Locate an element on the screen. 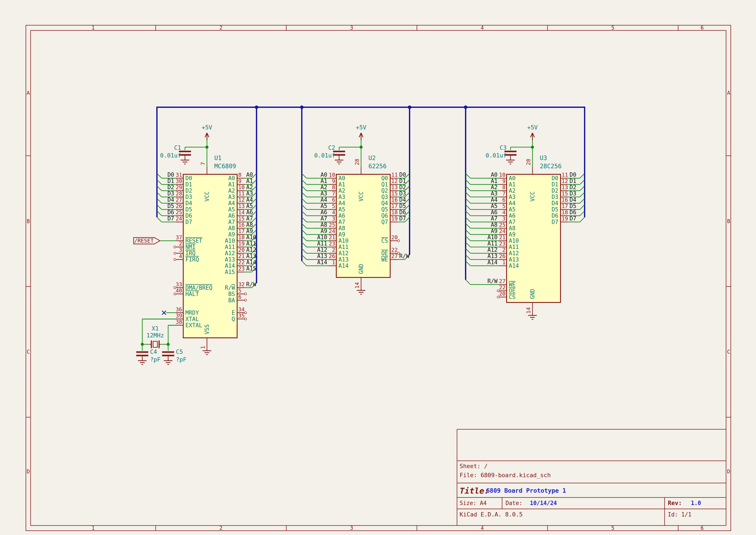  titleblock-title-value: 6809 Board Prototype 1 is located at coordinates (526, 491).